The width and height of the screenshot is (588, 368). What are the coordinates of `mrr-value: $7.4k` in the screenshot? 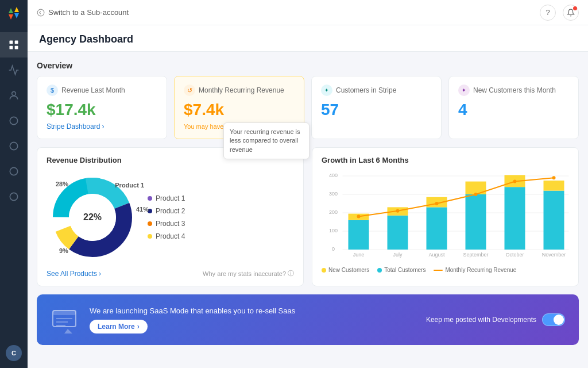 It's located at (239, 110).